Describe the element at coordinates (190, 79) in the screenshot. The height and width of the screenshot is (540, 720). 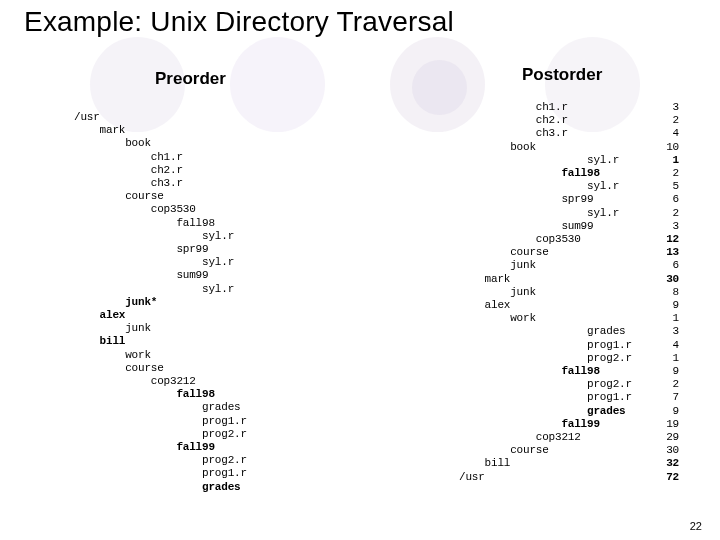
I see `preorder-column-title: Preorder` at that location.